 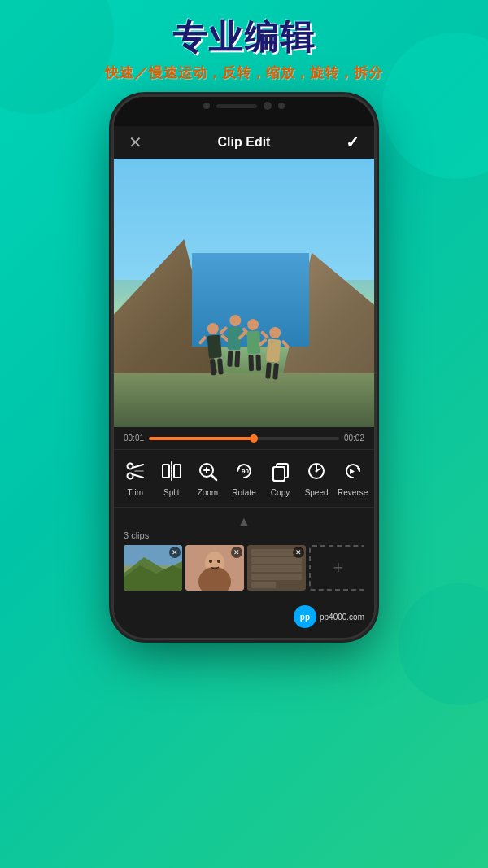 What do you see at coordinates (215, 568) in the screenshot?
I see `clip-thumb-2: ✕` at bounding box center [215, 568].